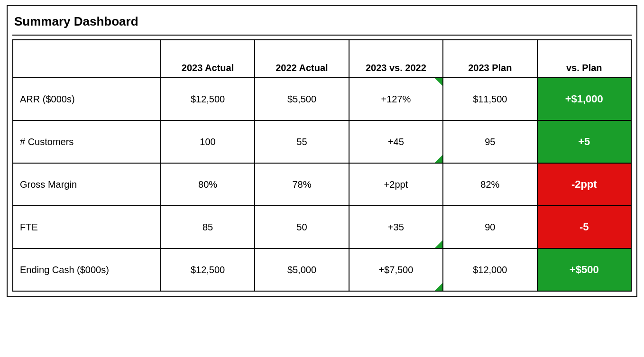 This screenshot has height=357, width=644. I want to click on row-4-vsplan: +$500, so click(584, 270).